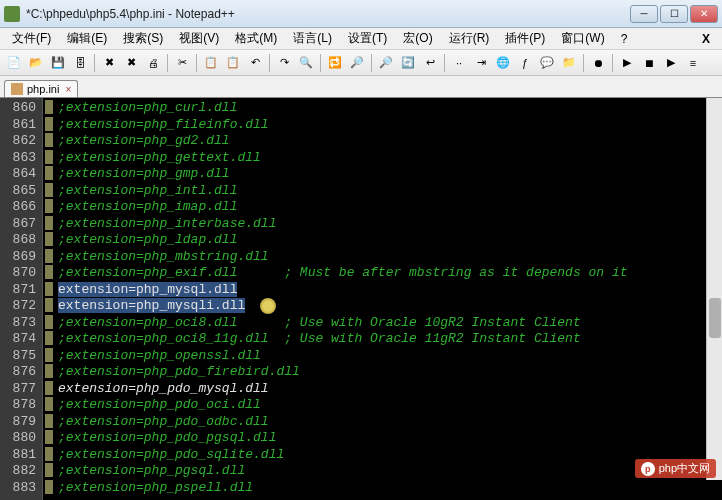 Image resolution: width=722 pixels, height=500 pixels. What do you see at coordinates (131, 63) in the screenshot?
I see `close-all-icon: ✖` at bounding box center [131, 63].